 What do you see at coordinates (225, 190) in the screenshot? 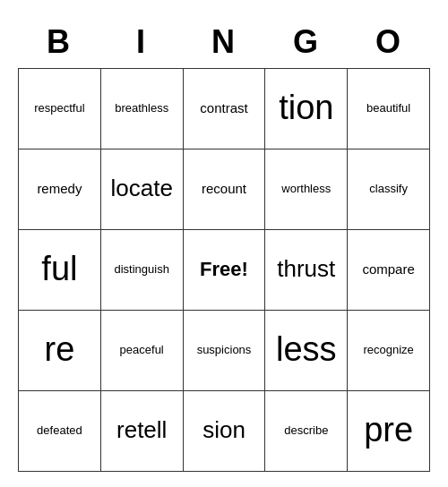
I see `bingo-cell-1-2: recount` at bounding box center [225, 190].